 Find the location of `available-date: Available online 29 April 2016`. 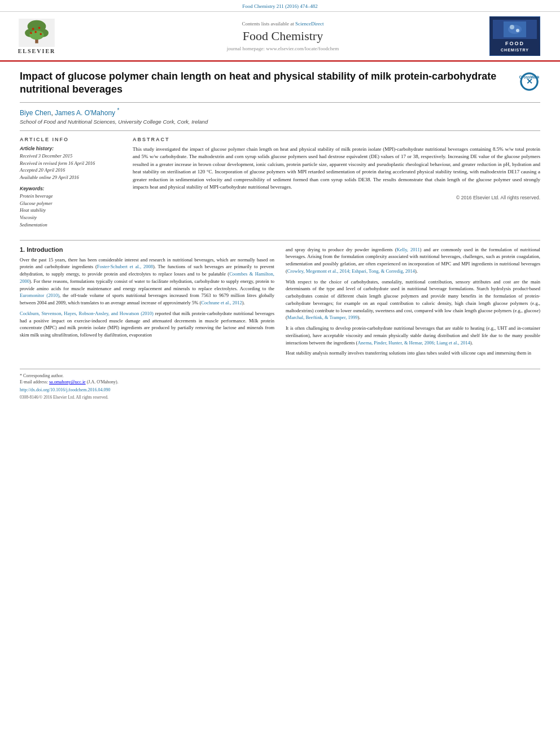

available-date: Available online 29 April 2016 is located at coordinates (71, 177).